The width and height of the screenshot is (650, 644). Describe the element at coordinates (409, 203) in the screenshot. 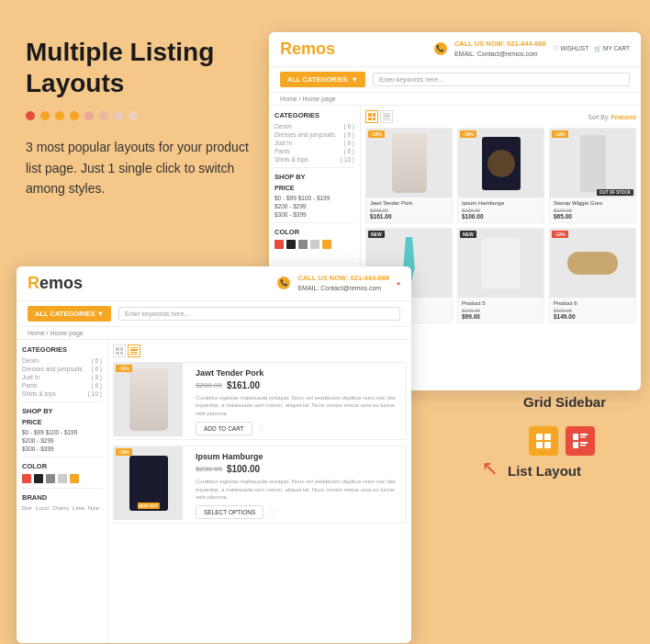

I see `product-name-1: Jawt Tender Pork` at that location.